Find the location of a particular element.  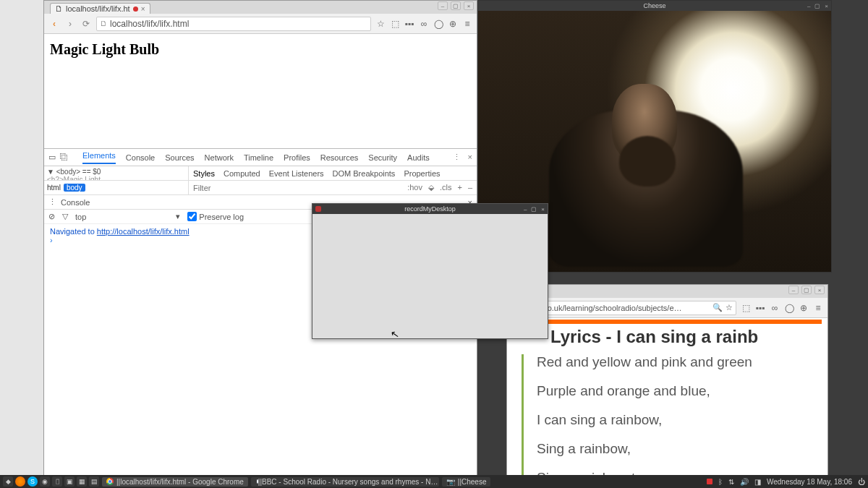

filter-icon: ▽ is located at coordinates (65, 217).